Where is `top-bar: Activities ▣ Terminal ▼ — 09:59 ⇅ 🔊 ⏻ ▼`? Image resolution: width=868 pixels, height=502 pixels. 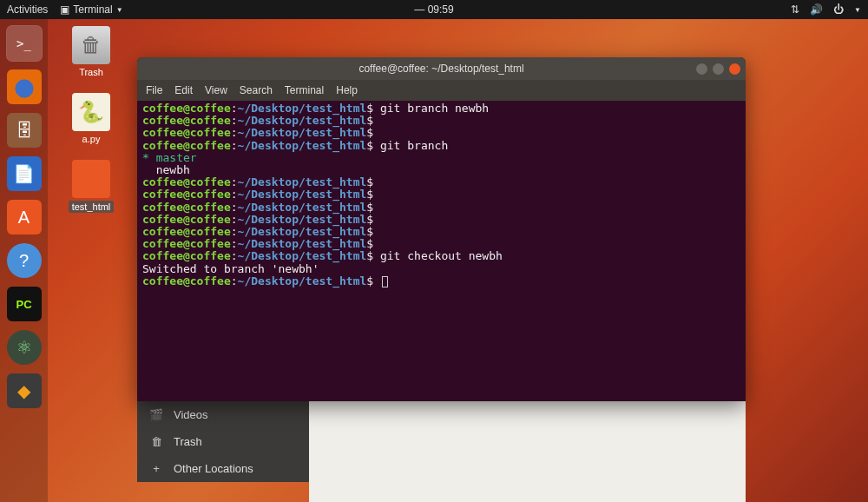 top-bar: Activities ▣ Terminal ▼ — 09:59 ⇅ 🔊 ⏻ ▼ is located at coordinates (434, 10).